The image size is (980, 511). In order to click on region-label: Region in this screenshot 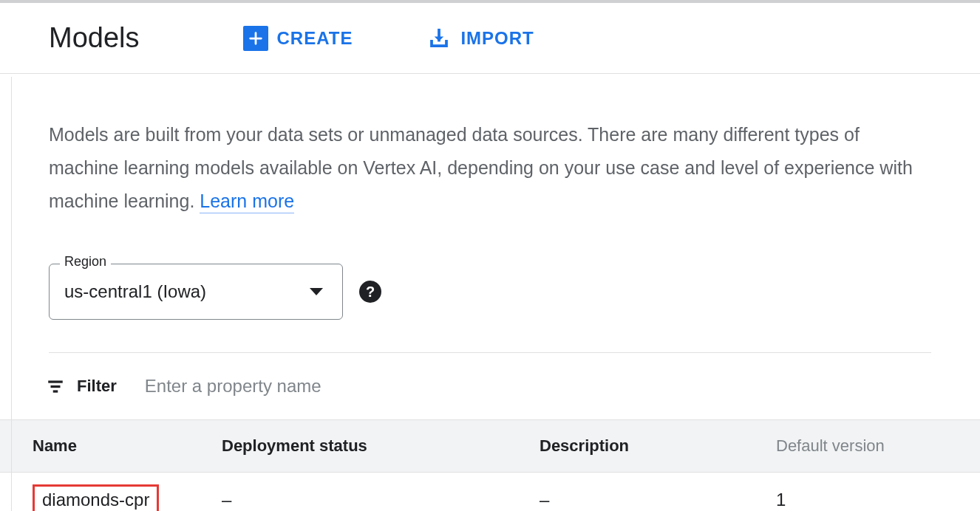, I will do `click(86, 261)`.